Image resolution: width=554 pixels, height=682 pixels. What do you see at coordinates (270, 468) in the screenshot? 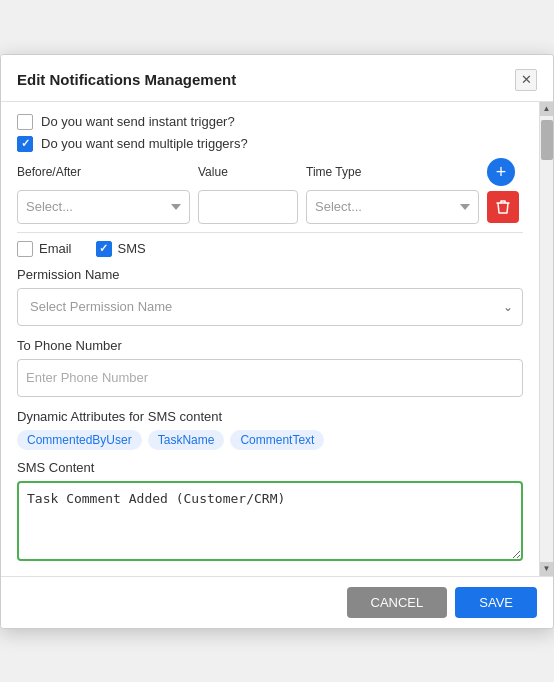
I see `sms-content-label: SMS Content` at bounding box center [270, 468].